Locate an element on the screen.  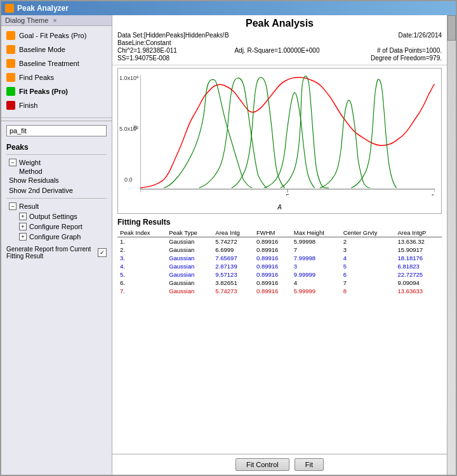
results-table: Peak Index Peak Type Area Intg FWHM Max … is located at coordinates (279, 261).